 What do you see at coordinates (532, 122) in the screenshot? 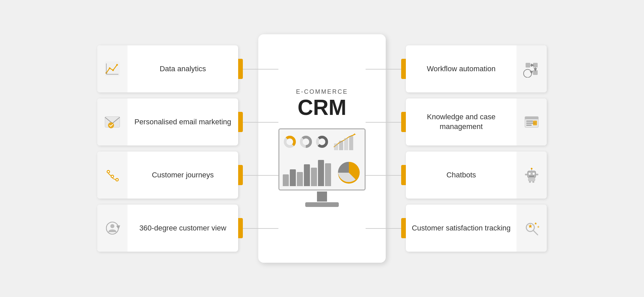
I see `knowledge-icon-box` at bounding box center [532, 122].